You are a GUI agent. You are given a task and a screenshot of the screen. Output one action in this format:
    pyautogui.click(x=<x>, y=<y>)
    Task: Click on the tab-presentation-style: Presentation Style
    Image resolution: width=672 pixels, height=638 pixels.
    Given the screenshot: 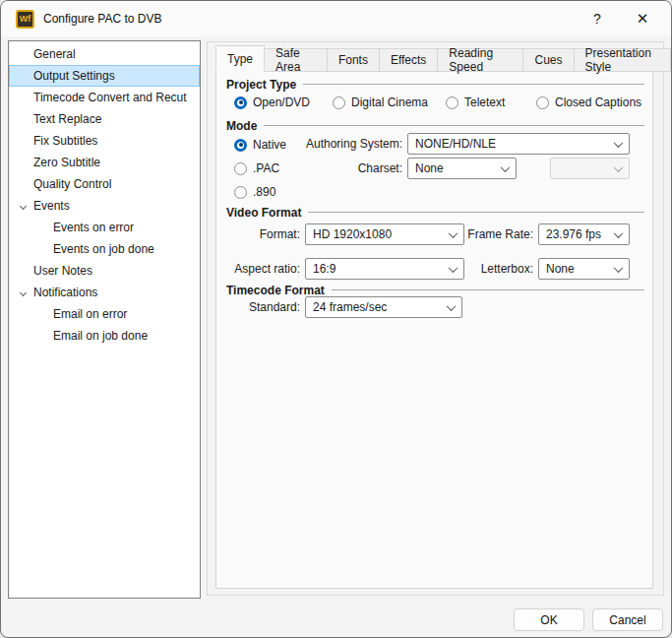 What is the action you would take?
    pyautogui.click(x=623, y=60)
    